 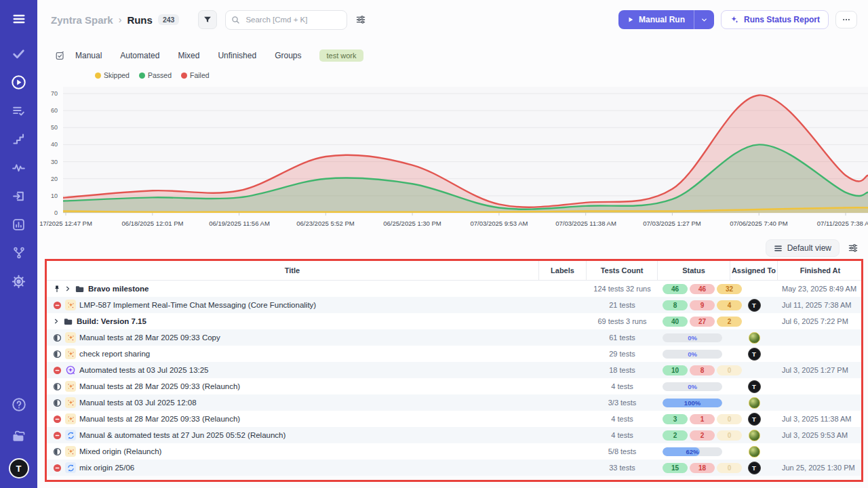 I want to click on legend-item-failed: Failed, so click(x=195, y=75).